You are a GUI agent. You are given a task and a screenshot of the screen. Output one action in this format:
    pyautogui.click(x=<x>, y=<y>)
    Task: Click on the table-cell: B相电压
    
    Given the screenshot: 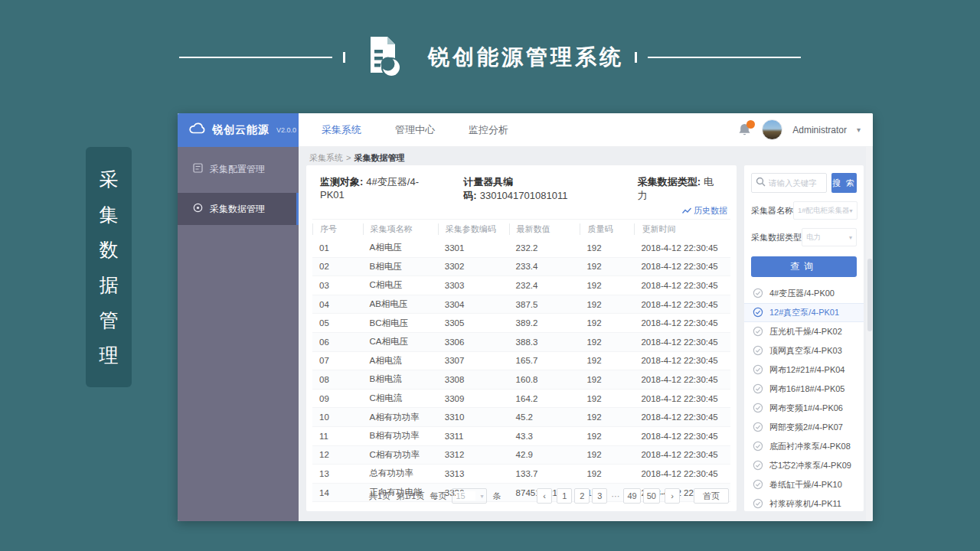 What is the action you would take?
    pyautogui.click(x=400, y=266)
    